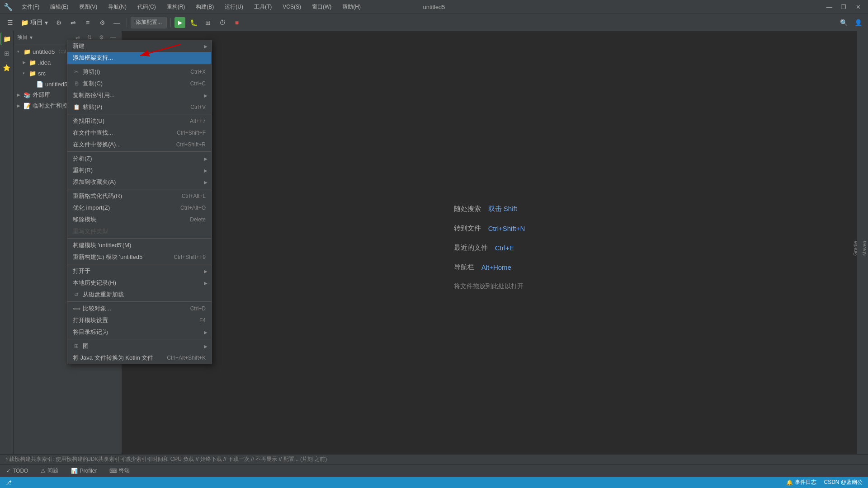  I want to click on user-status: CSDN @蓝幽公, so click(843, 483).